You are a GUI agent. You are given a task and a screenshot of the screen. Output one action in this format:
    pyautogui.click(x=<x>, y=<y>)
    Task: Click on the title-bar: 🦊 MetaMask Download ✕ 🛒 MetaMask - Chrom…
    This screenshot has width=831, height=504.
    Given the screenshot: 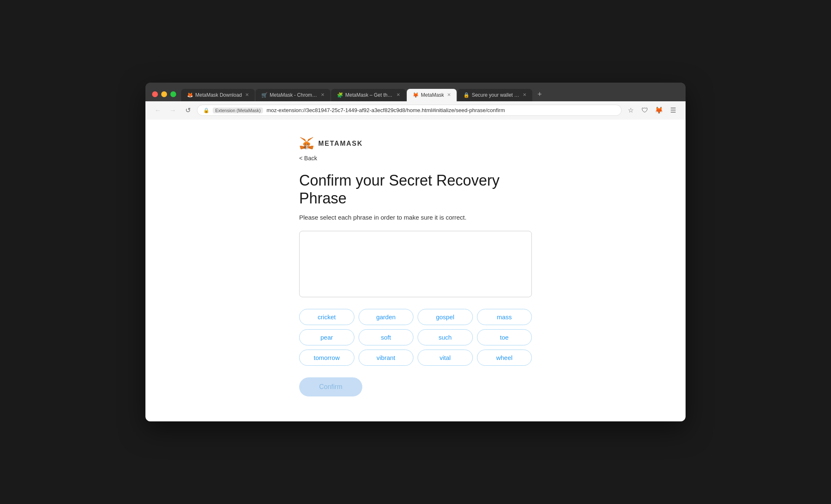 What is the action you would take?
    pyautogui.click(x=416, y=92)
    